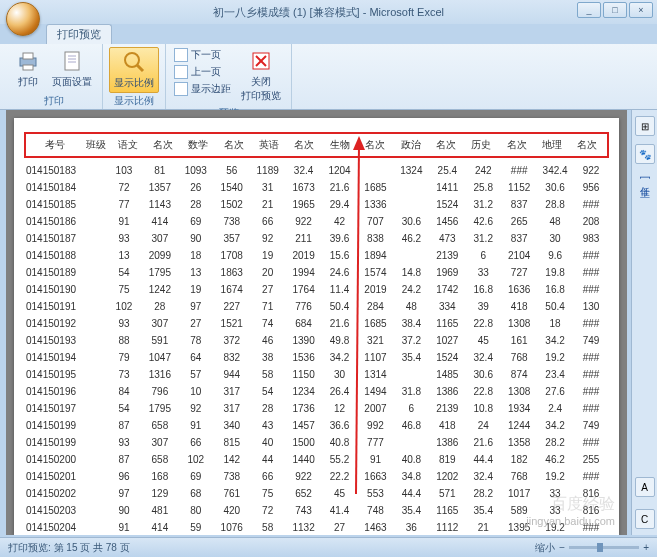 The width and height of the screenshot is (657, 557). What do you see at coordinates (645, 126) in the screenshot?
I see `restore-panel-button: ⊞` at bounding box center [645, 126].